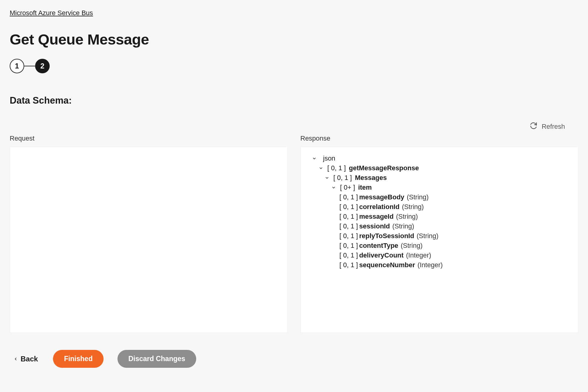 The width and height of the screenshot is (588, 392). I want to click on step-indicator: 1 2, so click(294, 66).